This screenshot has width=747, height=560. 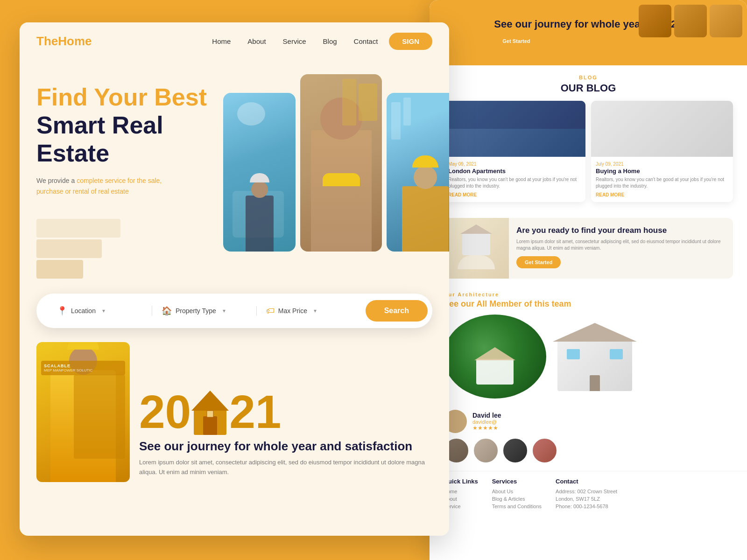 I want to click on property-type-icon: 🏠, so click(x=167, y=311).